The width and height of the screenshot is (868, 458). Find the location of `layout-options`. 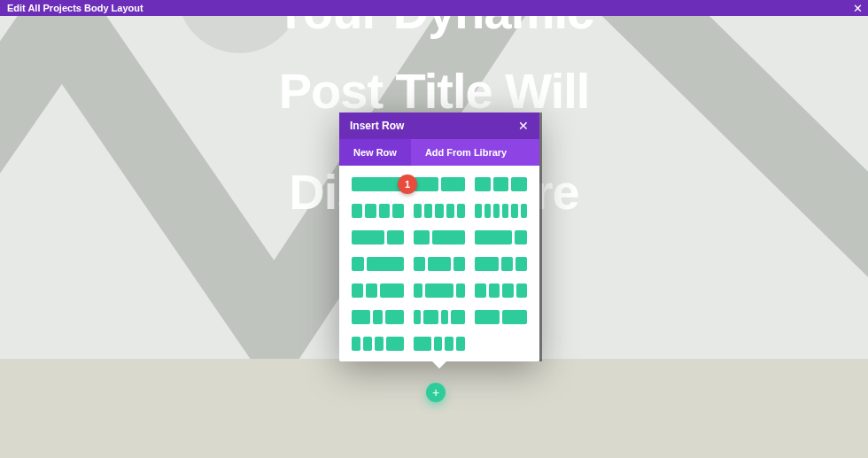

layout-options is located at coordinates (439, 264).